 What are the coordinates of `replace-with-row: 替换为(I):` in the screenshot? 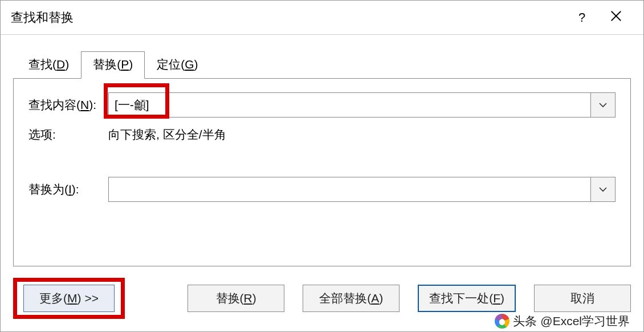 It's located at (322, 189).